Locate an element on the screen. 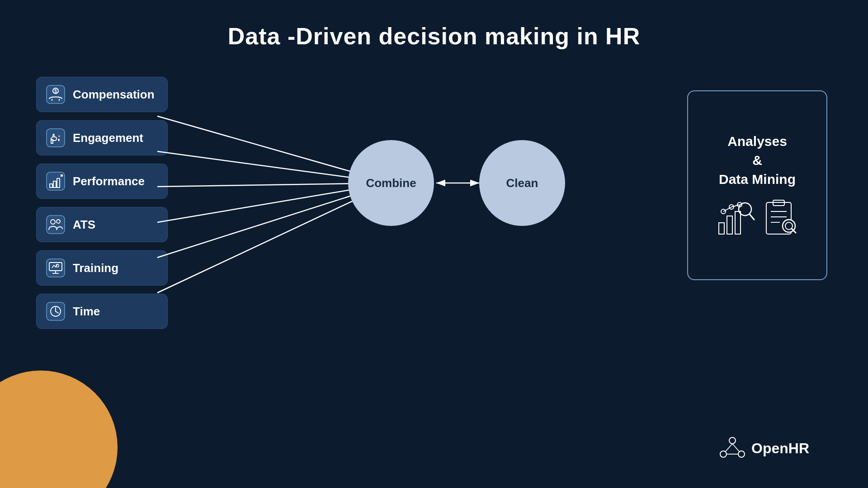 The width and height of the screenshot is (868, 488). source-item-time: Time is located at coordinates (102, 311).